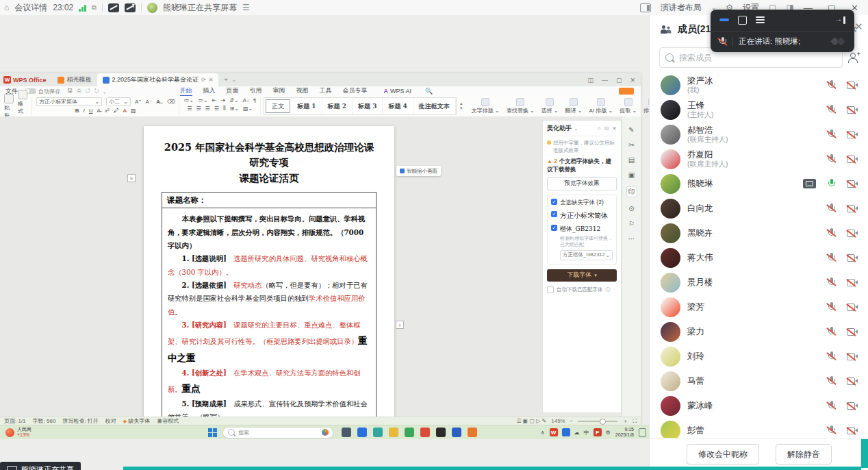 The height and width of the screenshot is (470, 868). What do you see at coordinates (278, 106) in the screenshot?
I see `style-item: 正文` at bounding box center [278, 106].